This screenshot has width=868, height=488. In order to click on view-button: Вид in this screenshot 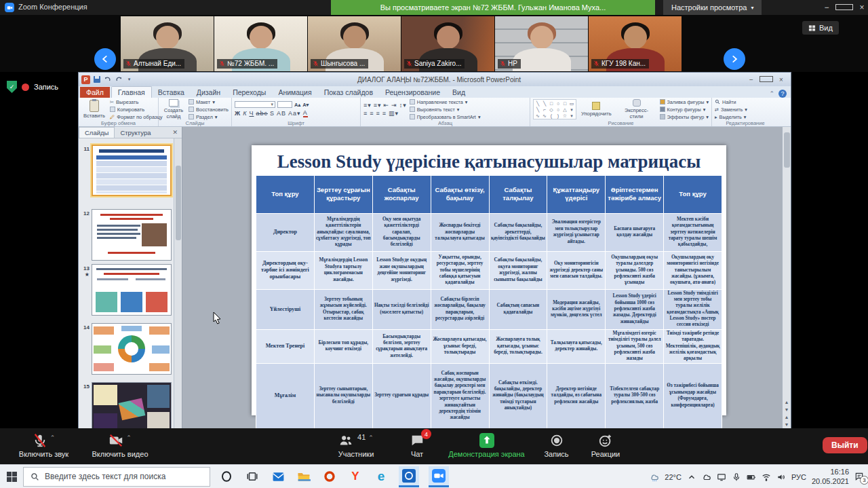, I will do `click(821, 28)`.